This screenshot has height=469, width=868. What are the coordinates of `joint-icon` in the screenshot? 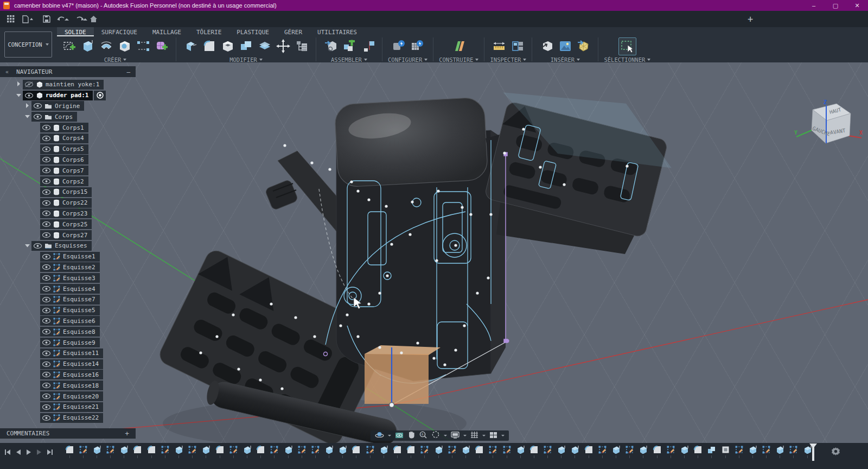 It's located at (368, 47).